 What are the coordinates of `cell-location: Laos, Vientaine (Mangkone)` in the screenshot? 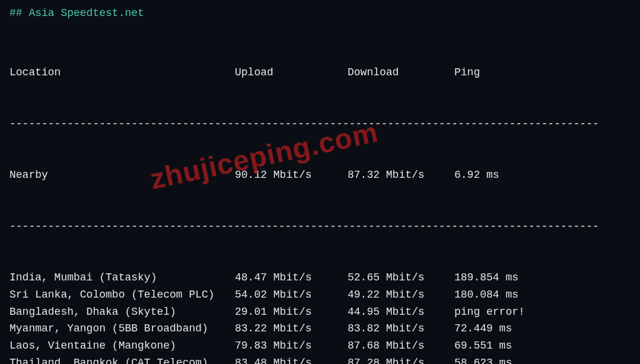 It's located at (122, 346).